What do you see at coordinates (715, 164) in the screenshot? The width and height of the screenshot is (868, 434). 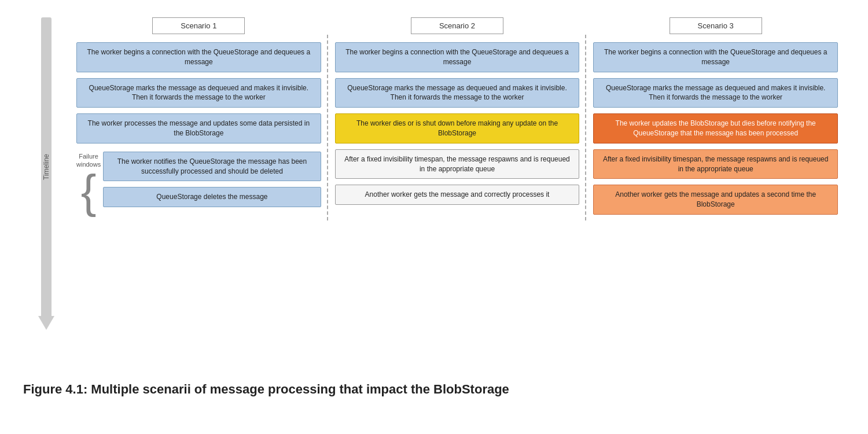 I see `scenario-3-step-4: After a fixed invisibility timespan, the…` at bounding box center [715, 164].